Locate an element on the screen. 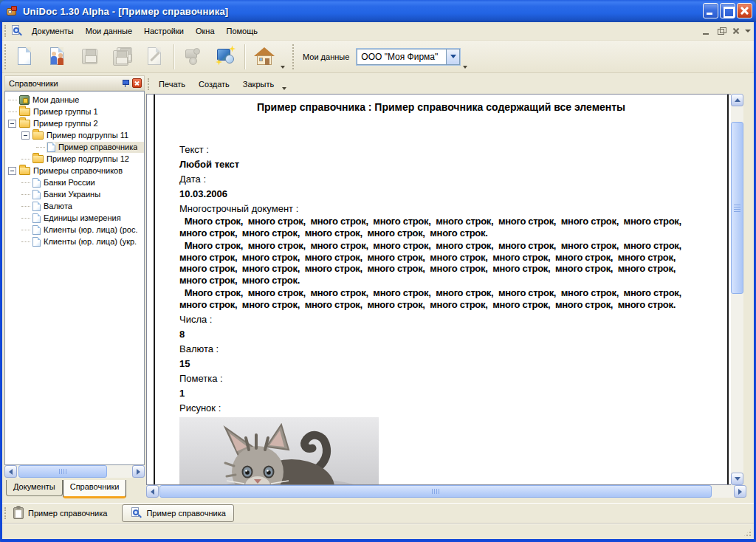 The image size is (756, 542). page-edge-right is located at coordinates (728, 289).